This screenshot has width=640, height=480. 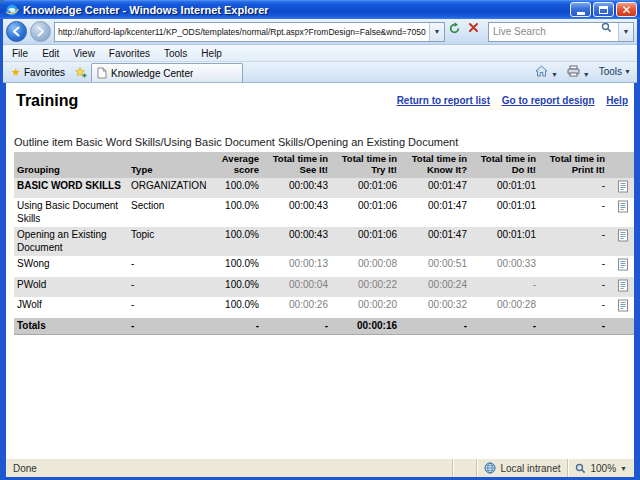 What do you see at coordinates (71, 165) in the screenshot?
I see `col-header-grouping: Grouping` at bounding box center [71, 165].